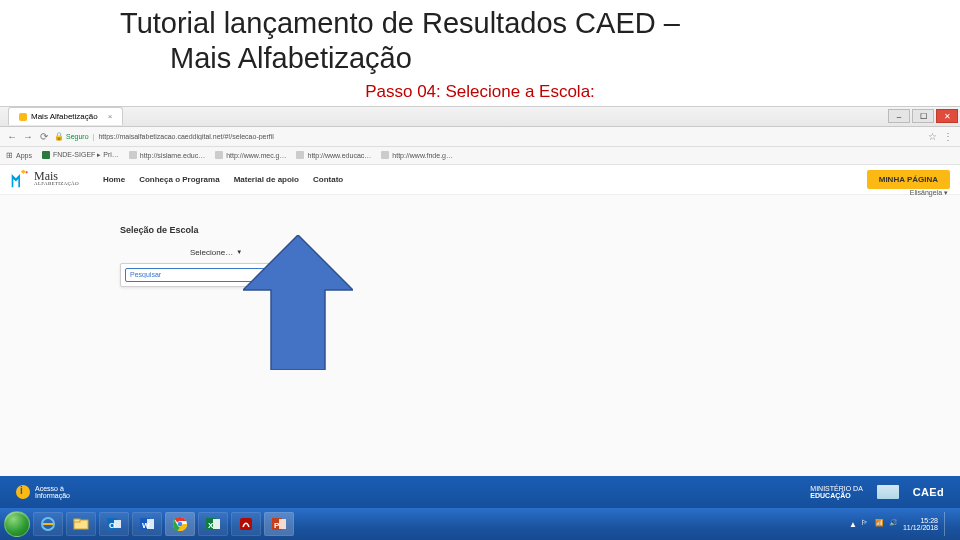 The image size is (960, 540). Describe the element at coordinates (948, 524) in the screenshot. I see `show-desktop-button` at that location.